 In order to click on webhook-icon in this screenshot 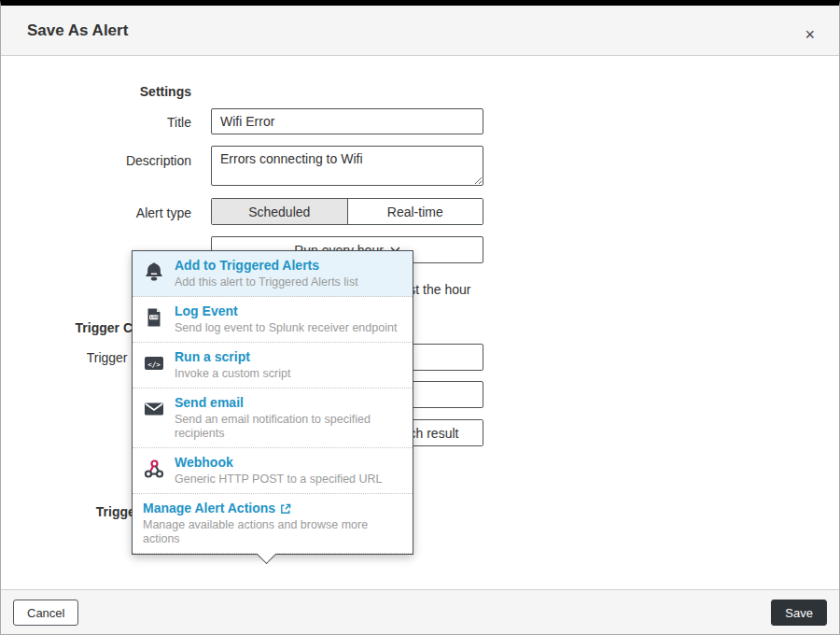, I will do `click(154, 469)`.